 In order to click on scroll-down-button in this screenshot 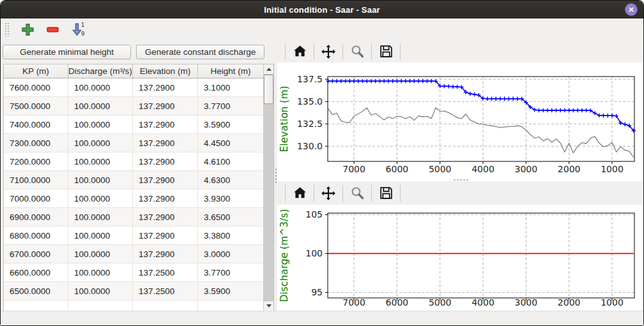, I will do `click(268, 306)`.